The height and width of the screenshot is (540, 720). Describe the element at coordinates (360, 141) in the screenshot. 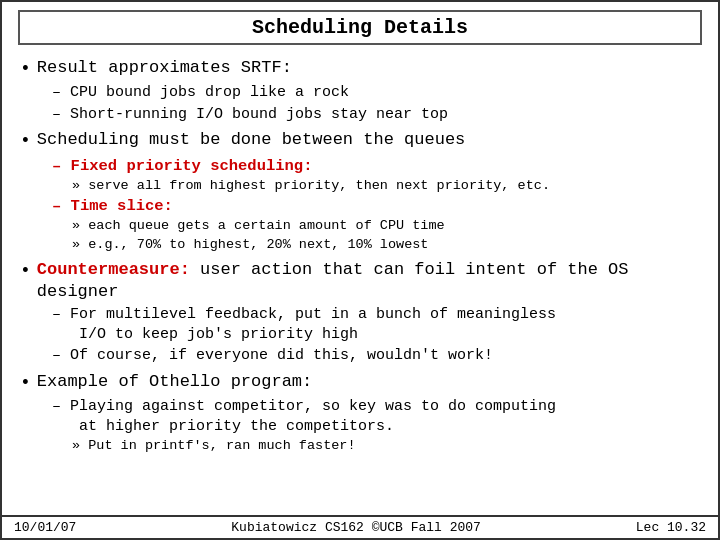

I see `bullet-2: • Scheduling must be done between the qu…` at that location.